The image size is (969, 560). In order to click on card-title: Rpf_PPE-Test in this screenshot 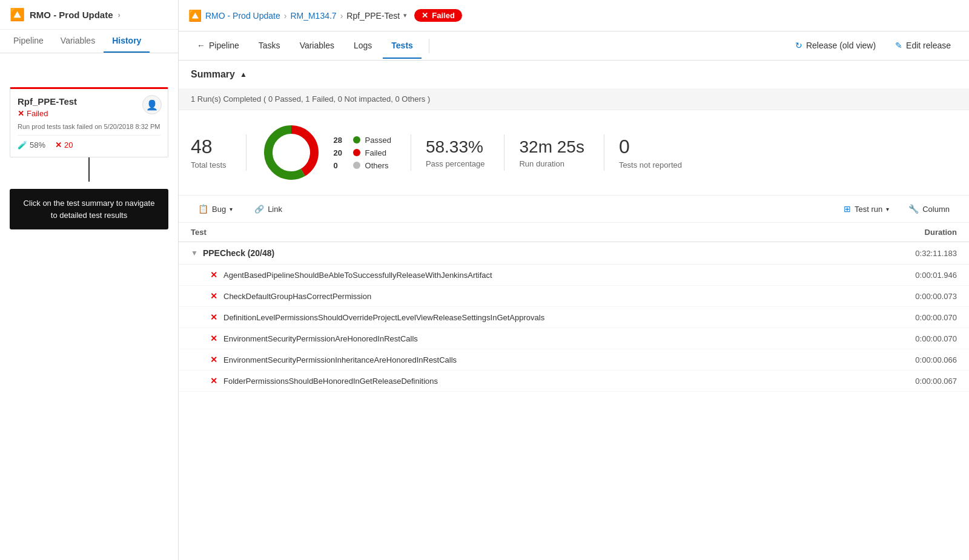, I will do `click(89, 102)`.